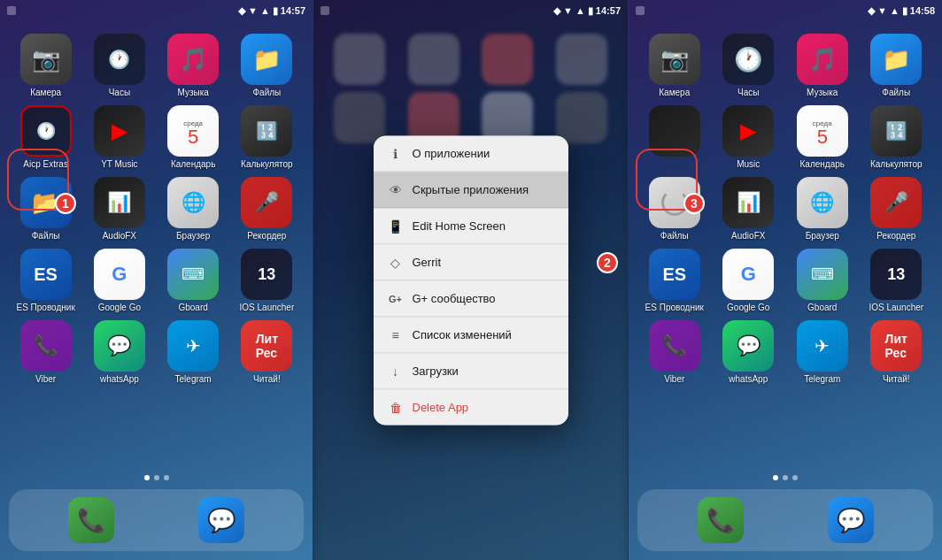  Describe the element at coordinates (822, 131) in the screenshot. I see `calendar-icon-3: среда 5` at that location.